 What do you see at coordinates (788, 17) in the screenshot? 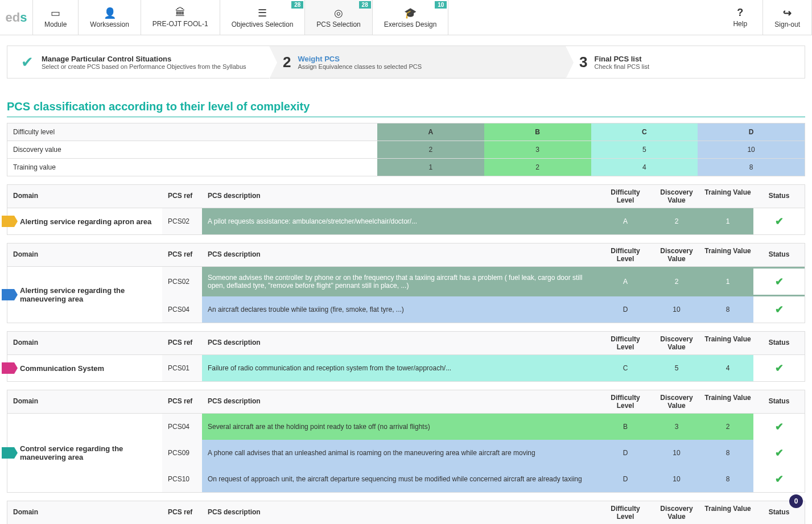
I see `nav-sign-out: ↪Sign-out` at bounding box center [788, 17].